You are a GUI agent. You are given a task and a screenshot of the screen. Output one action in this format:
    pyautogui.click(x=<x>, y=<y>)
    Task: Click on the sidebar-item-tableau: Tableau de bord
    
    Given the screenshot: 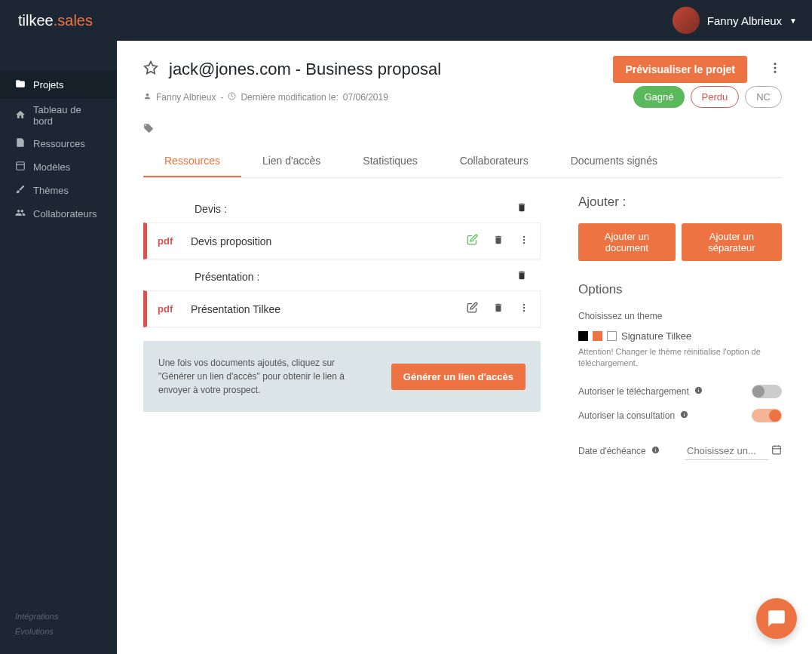 What is the action you would take?
    pyautogui.click(x=59, y=115)
    